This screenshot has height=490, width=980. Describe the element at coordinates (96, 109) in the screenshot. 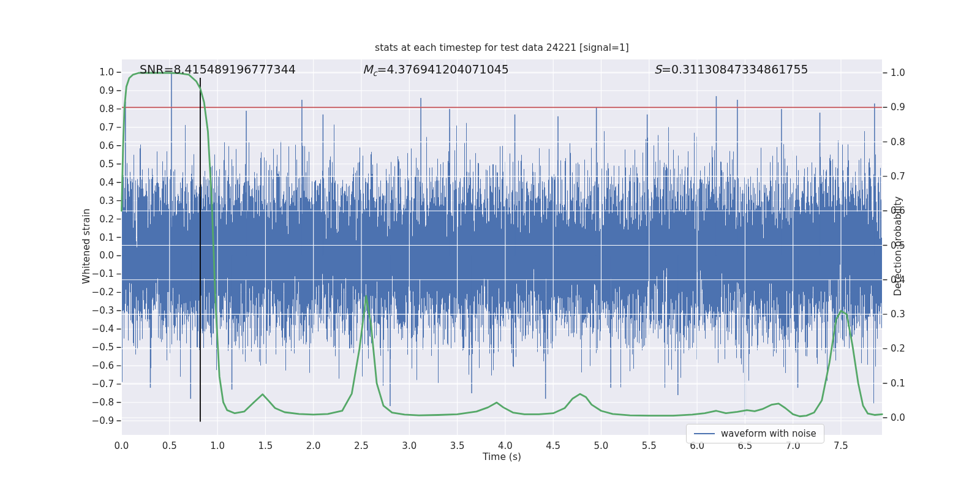

I see `y-left-tick-label: 0.8` at that location.